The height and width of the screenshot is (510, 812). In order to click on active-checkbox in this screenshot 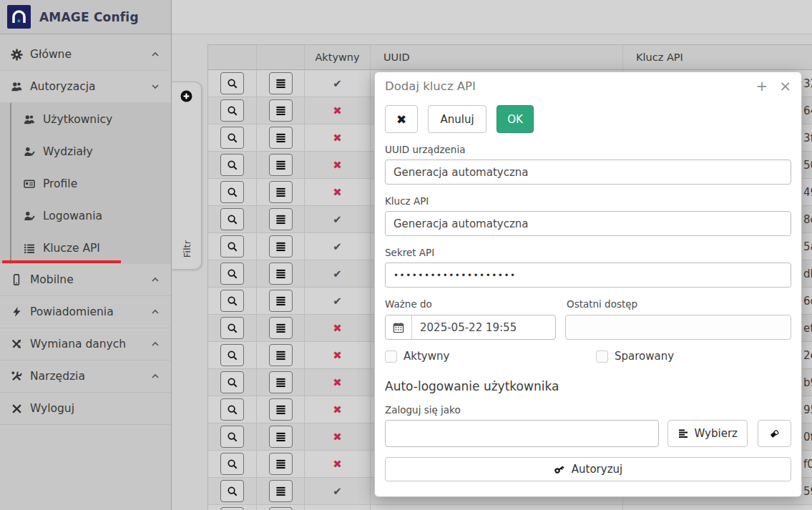, I will do `click(391, 356)`.